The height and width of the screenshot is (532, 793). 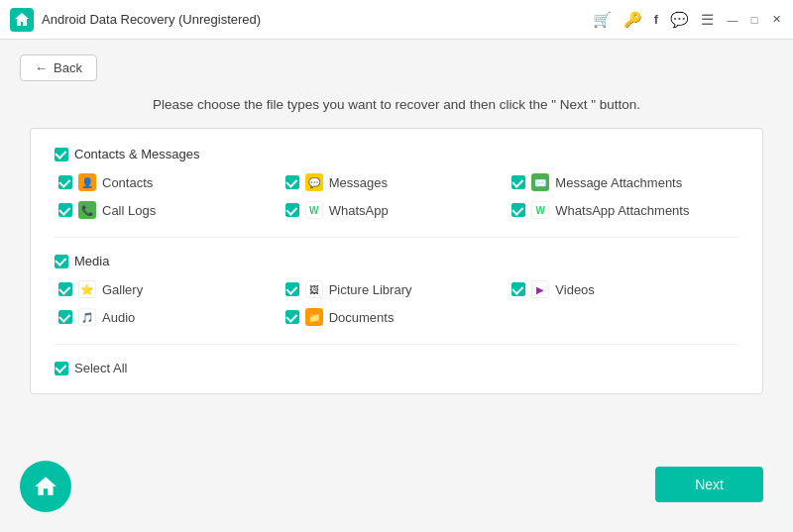 What do you see at coordinates (624, 210) in the screenshot?
I see `list-item: W WhatsApp Attachments` at bounding box center [624, 210].